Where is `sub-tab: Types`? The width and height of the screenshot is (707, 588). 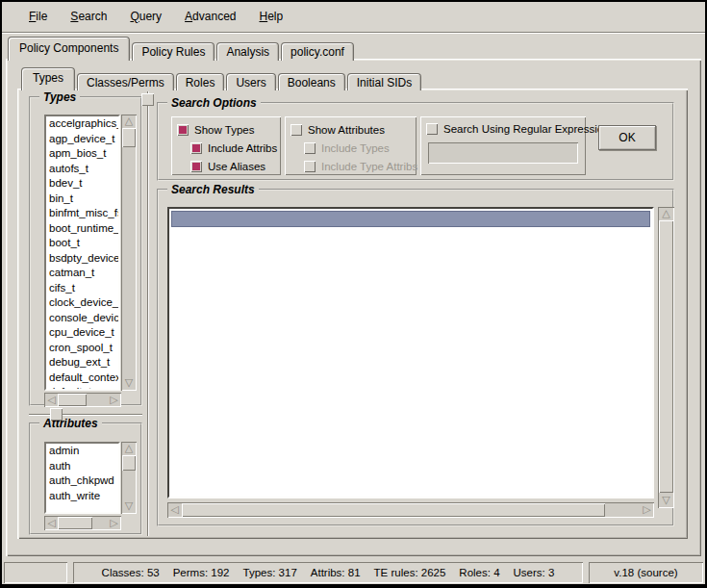 sub-tab: Types is located at coordinates (48, 79).